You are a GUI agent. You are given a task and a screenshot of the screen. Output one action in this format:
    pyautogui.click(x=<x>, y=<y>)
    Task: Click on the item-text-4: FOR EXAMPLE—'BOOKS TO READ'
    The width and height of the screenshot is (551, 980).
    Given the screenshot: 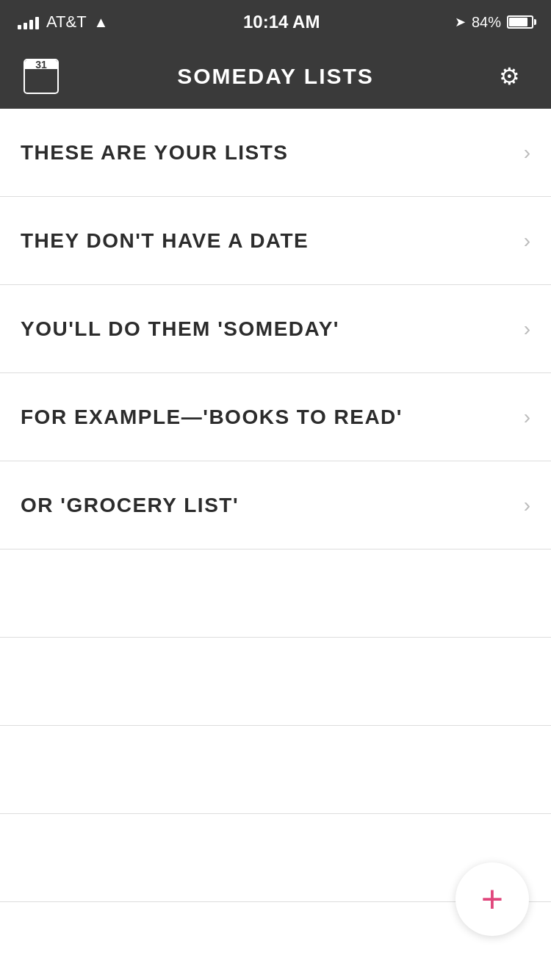 What is the action you would take?
    pyautogui.click(x=212, y=417)
    